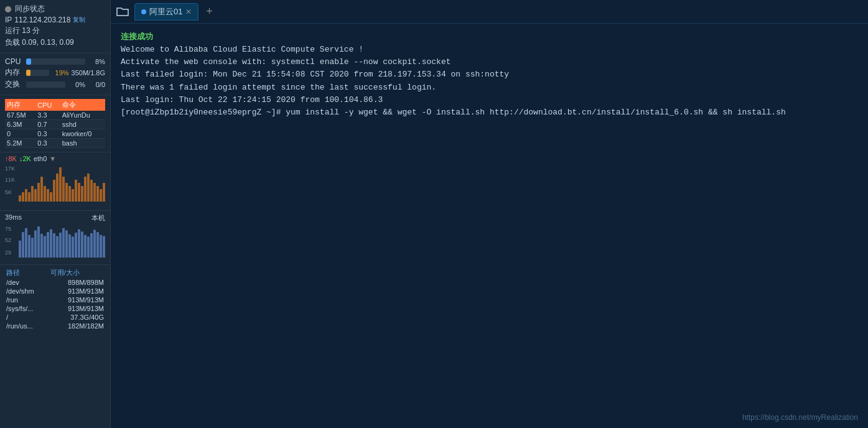  I want to click on terminal-line: There was 1 failed login attempt since t…, so click(489, 88).